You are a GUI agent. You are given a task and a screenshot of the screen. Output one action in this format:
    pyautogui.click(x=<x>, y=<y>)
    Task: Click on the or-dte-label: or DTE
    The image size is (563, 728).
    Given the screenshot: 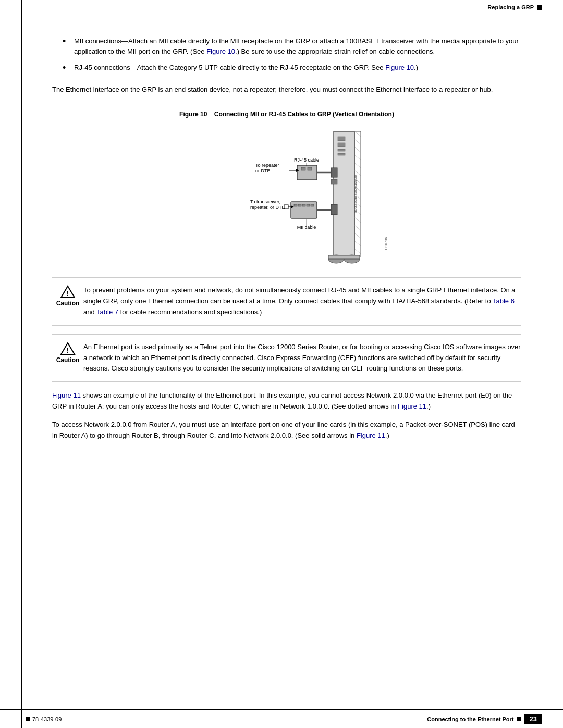 What is the action you would take?
    pyautogui.click(x=263, y=171)
    